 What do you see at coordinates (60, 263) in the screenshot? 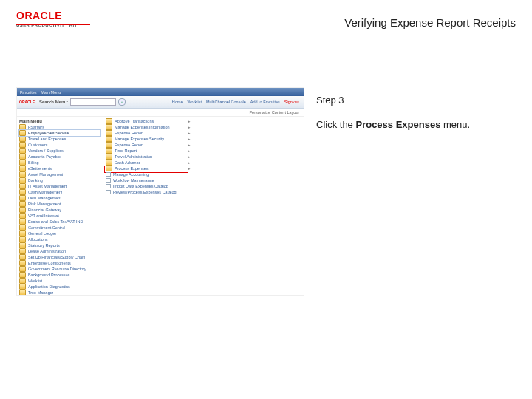
I see `main-menu-item: Enterprise Components` at bounding box center [60, 263].